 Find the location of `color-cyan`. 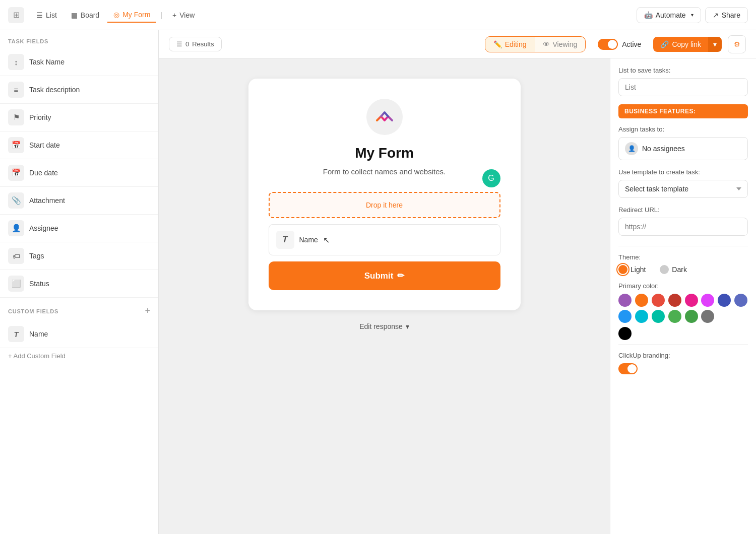

color-cyan is located at coordinates (642, 316).